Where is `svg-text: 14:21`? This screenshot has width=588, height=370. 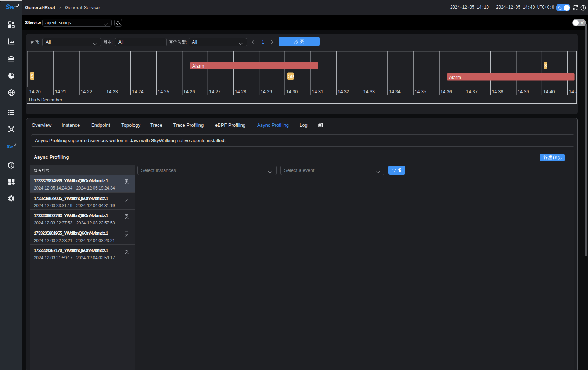 svg-text: 14:21 is located at coordinates (60, 92).